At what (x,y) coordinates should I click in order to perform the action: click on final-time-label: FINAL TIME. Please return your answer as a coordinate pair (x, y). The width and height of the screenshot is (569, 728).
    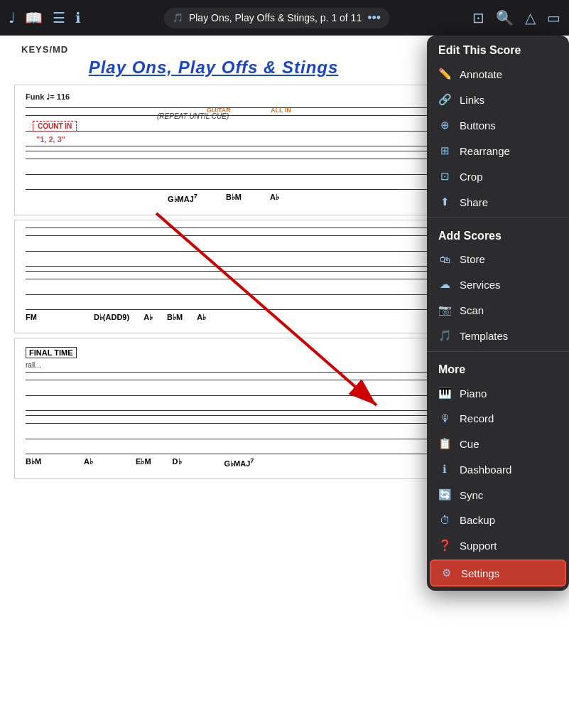
    Looking at the image, I should click on (51, 353).